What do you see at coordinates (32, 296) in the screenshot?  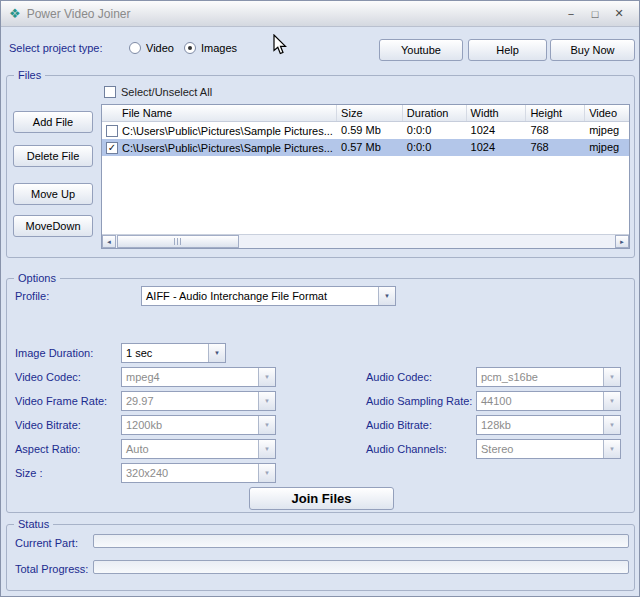 I see `profile-label: Profile:` at bounding box center [32, 296].